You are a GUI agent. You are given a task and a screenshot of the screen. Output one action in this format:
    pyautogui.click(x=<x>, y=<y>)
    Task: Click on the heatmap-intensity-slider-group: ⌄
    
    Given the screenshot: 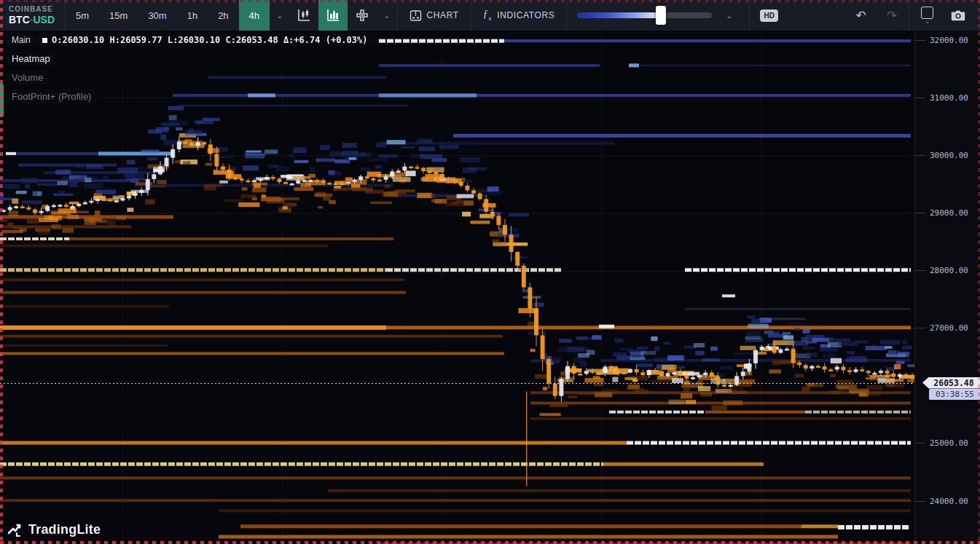 What is the action you would take?
    pyautogui.click(x=658, y=15)
    